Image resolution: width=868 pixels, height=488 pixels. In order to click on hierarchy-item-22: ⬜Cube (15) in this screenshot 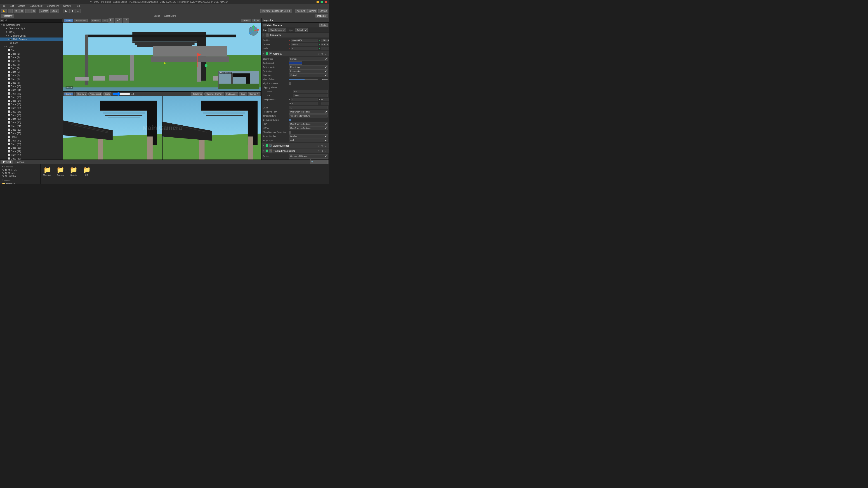, I will do `click(32, 104)`.